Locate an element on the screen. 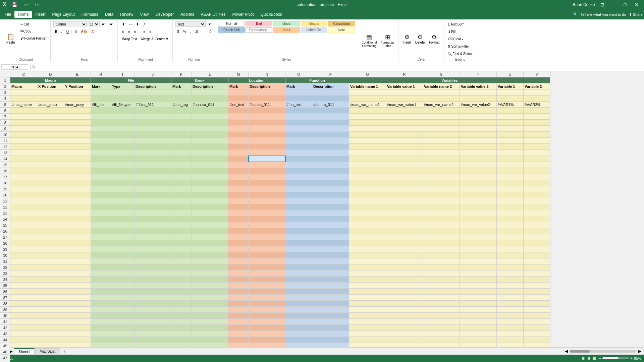  autosum-button: Σ AutoSum is located at coordinates (460, 24).